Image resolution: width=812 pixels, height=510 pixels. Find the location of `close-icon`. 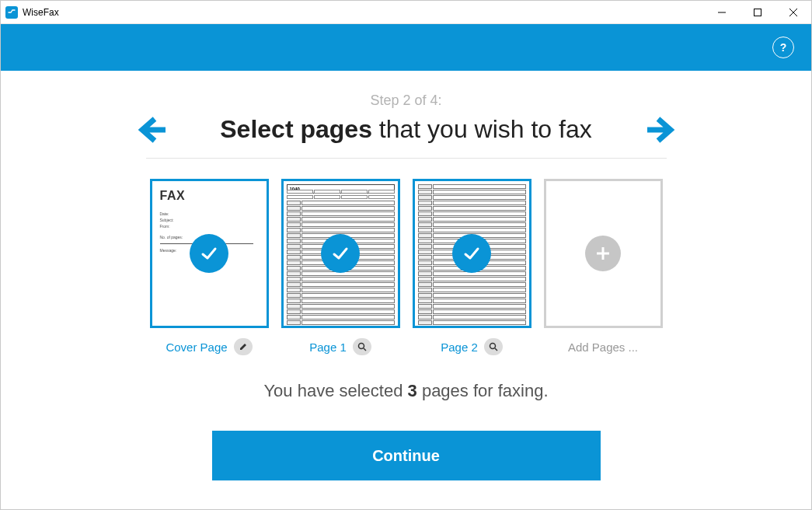

close-icon is located at coordinates (793, 12).